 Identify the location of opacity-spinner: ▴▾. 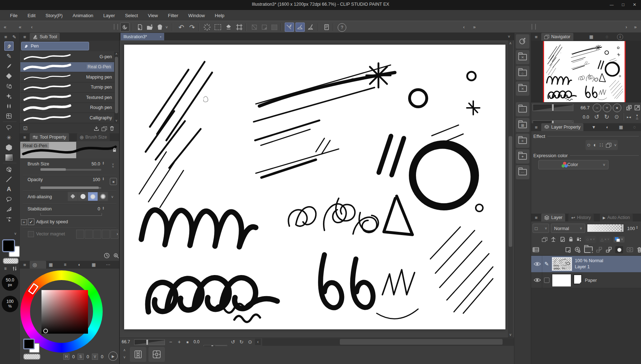
(103, 179).